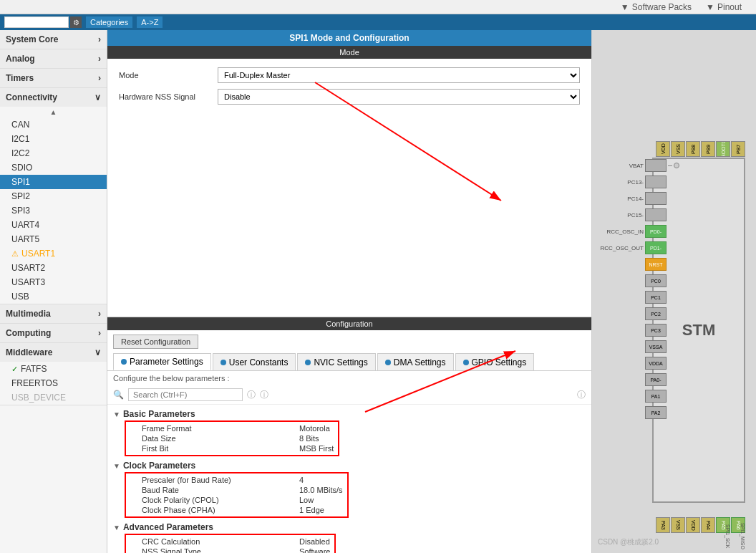 This screenshot has width=756, height=553. What do you see at coordinates (710, 7) in the screenshot?
I see `pinout-arrow: ▼` at bounding box center [710, 7].